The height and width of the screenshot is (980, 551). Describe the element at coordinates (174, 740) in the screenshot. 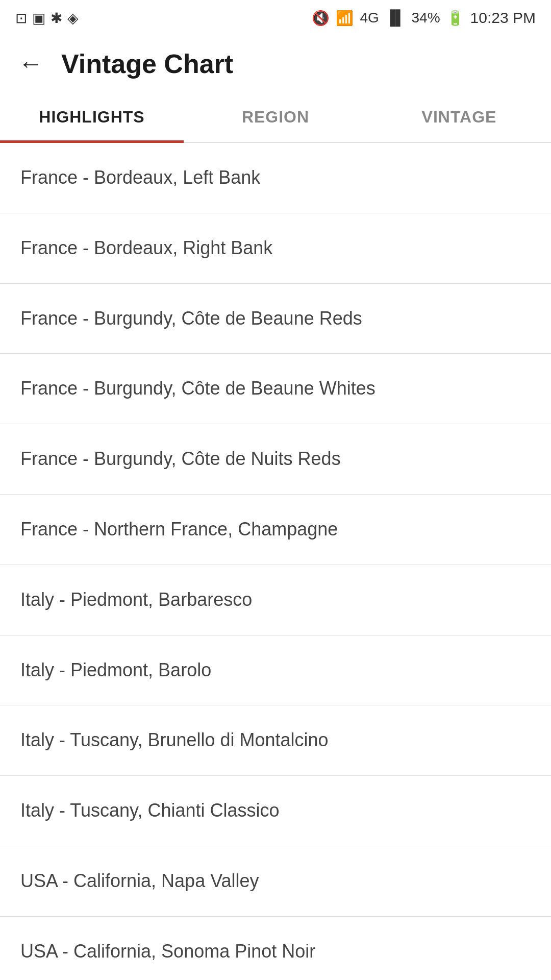

I see `list-item-text: Italy - Tuscany, Brunello di Montalcino` at that location.